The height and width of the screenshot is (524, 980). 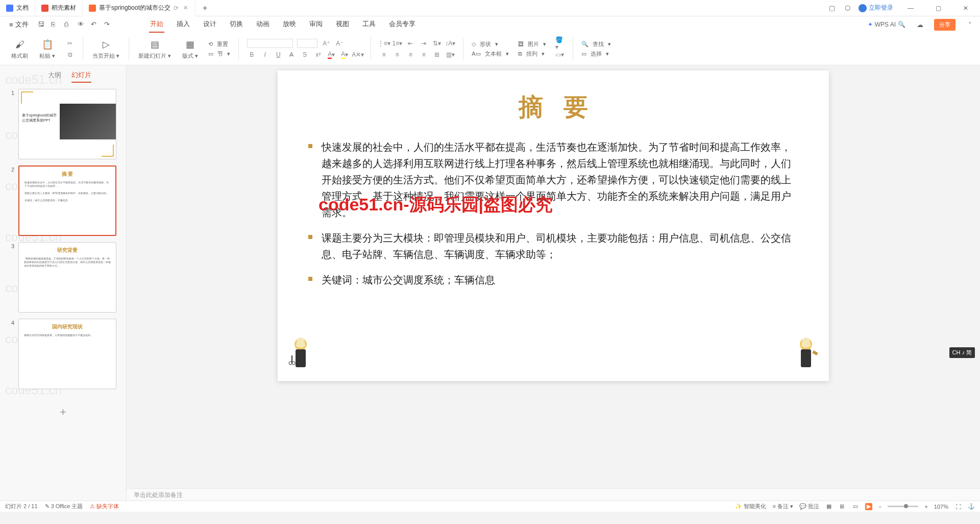 What do you see at coordinates (970, 25) in the screenshot?
I see `collapse-ribbon-icon: ˄` at bounding box center [970, 25].